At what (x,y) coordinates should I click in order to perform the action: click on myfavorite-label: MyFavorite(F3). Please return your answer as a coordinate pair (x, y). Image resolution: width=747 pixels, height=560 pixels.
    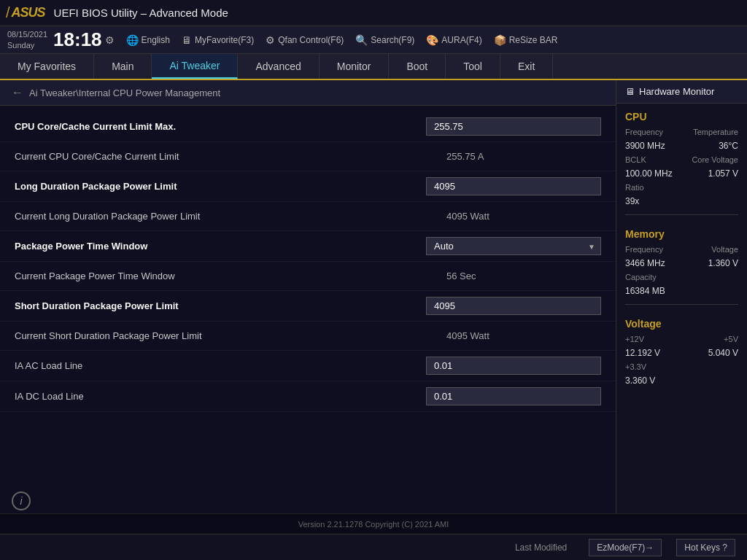
    Looking at the image, I should click on (225, 40).